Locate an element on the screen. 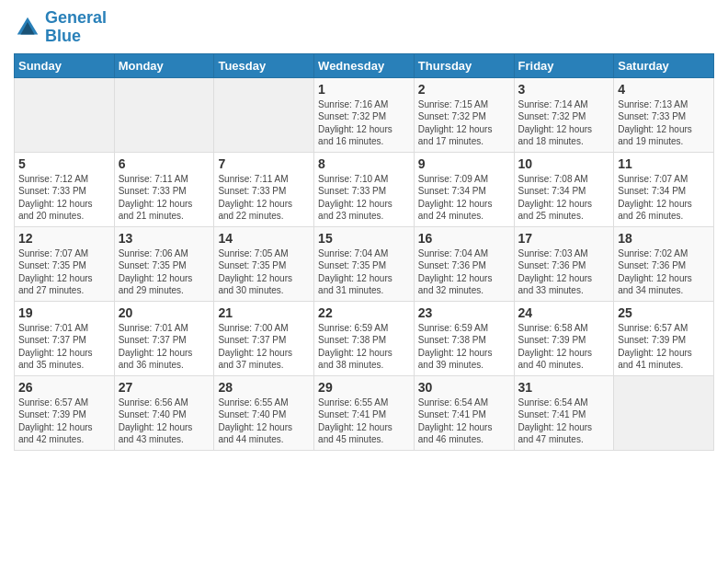  day-number: 29 is located at coordinates (364, 387).